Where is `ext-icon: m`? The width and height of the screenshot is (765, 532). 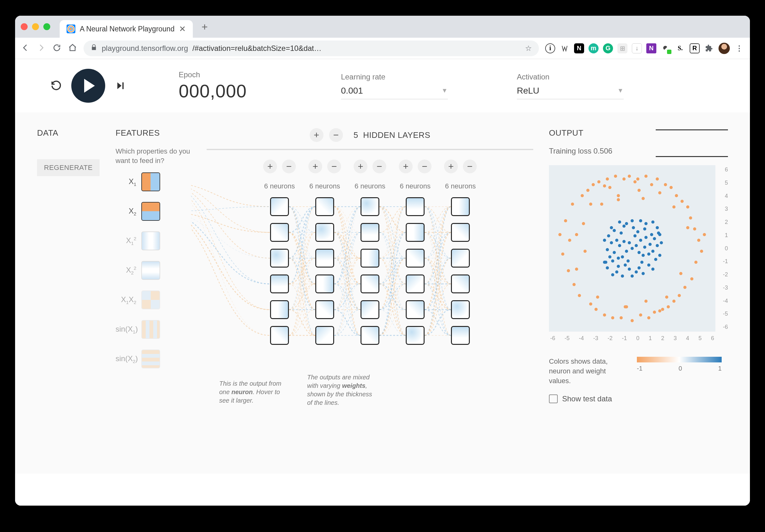
ext-icon: m is located at coordinates (593, 48).